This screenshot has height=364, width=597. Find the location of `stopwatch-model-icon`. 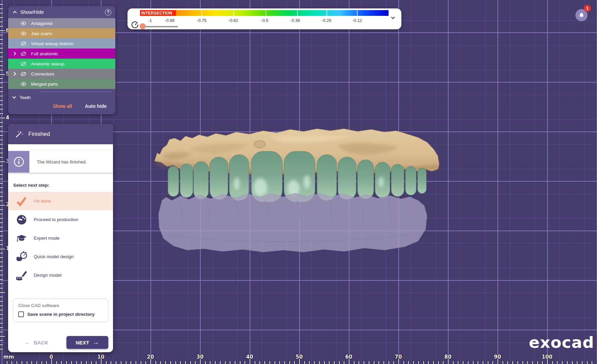

stopwatch-model-icon is located at coordinates (22, 257).